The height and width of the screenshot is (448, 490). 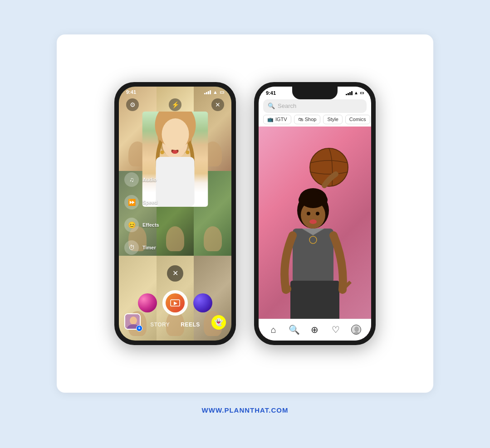 I want to click on bottom-nav: ⌂ 🔍 ⊕ ♡, so click(x=315, y=330).